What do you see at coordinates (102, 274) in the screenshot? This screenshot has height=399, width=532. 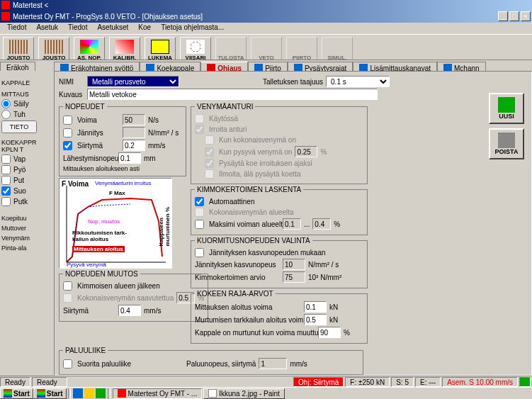 I see `nopmuutos-legend: NOPEUDEN MUUTOS` at bounding box center [102, 274].